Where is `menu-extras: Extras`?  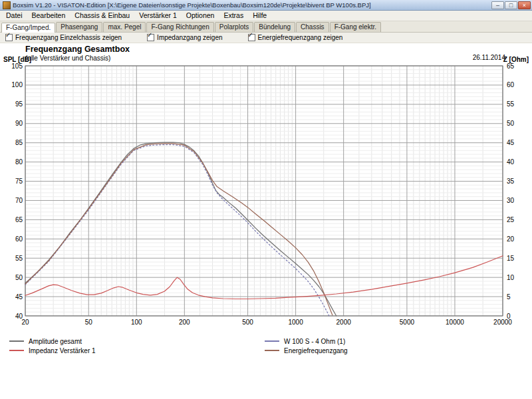
menu-extras: Extras is located at coordinates (233, 16).